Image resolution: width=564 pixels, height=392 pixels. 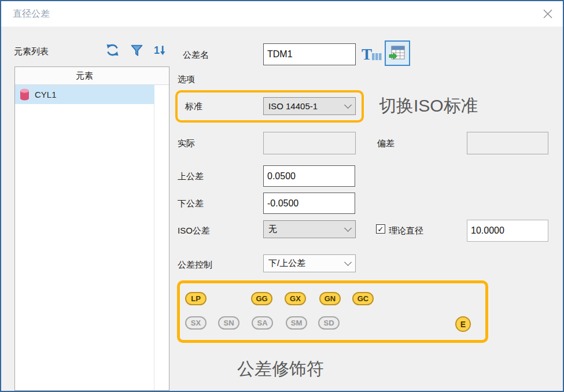 I want to click on iso-tolerance-select: 无, so click(x=309, y=229).